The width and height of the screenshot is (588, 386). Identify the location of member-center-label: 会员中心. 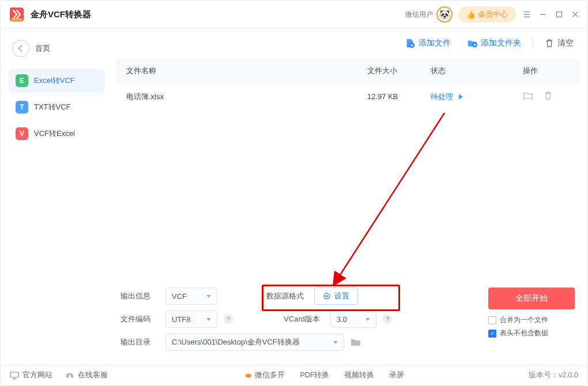
(493, 14).